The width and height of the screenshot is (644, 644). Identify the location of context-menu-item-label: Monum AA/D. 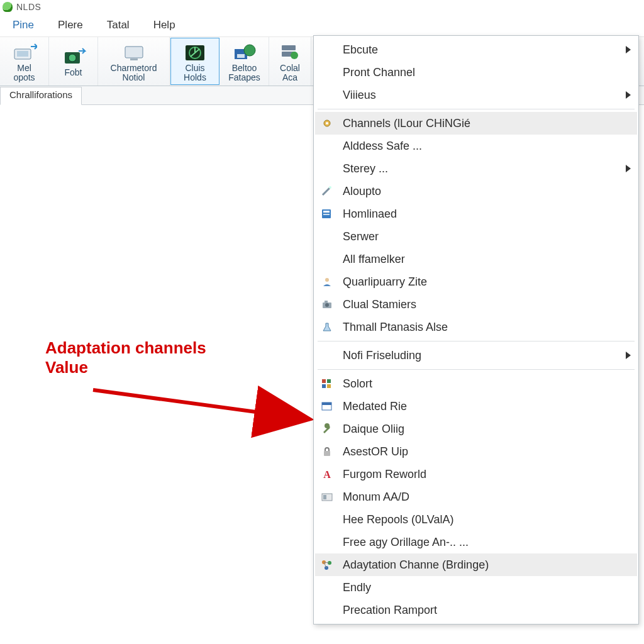
(487, 497).